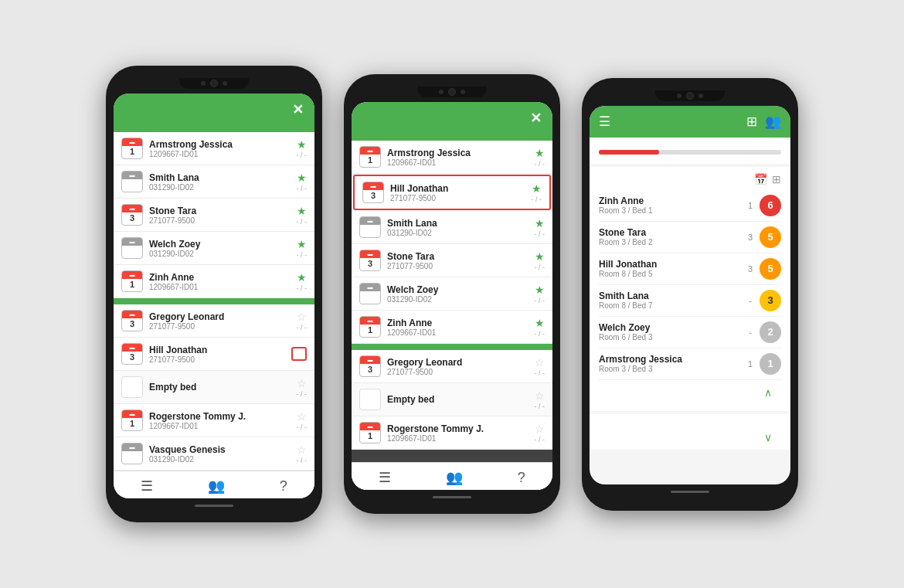 The height and width of the screenshot is (588, 904). I want to click on patient-name: Empty bed, so click(219, 387).